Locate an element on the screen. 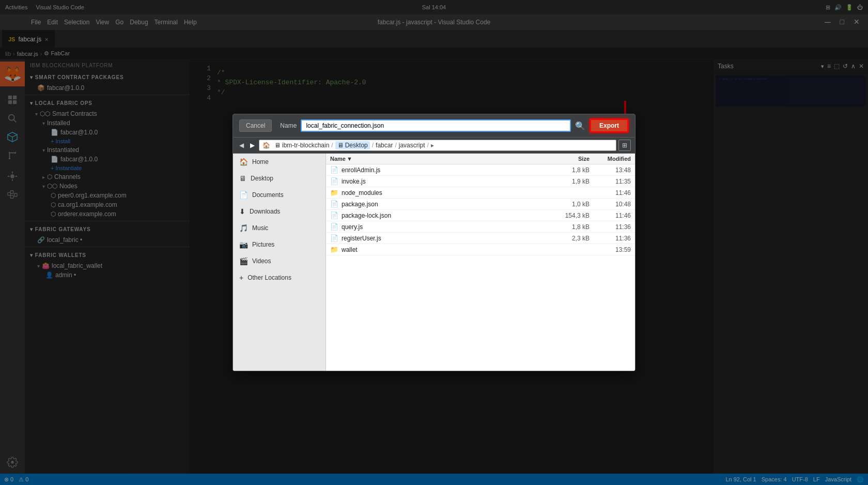  dialog-toolbar: Cancel Name 🔍 Export is located at coordinates (434, 126).